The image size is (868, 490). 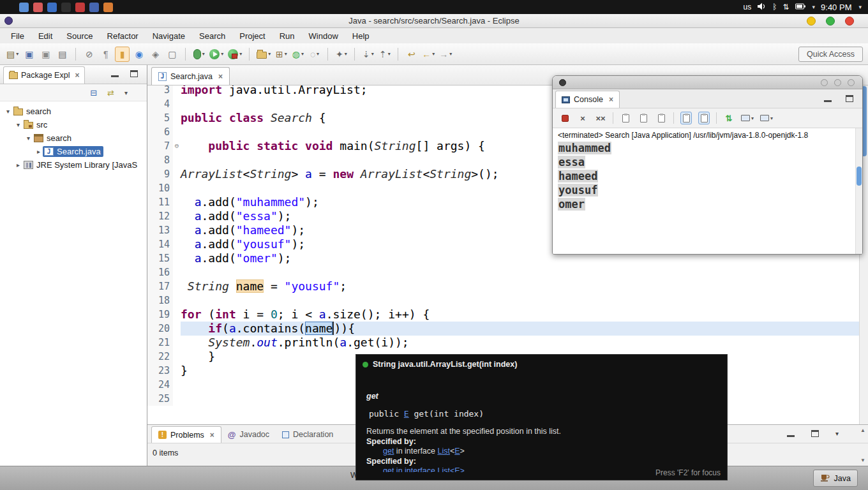 What do you see at coordinates (859, 191) in the screenshot?
I see `console-scrollbar` at bounding box center [859, 191].